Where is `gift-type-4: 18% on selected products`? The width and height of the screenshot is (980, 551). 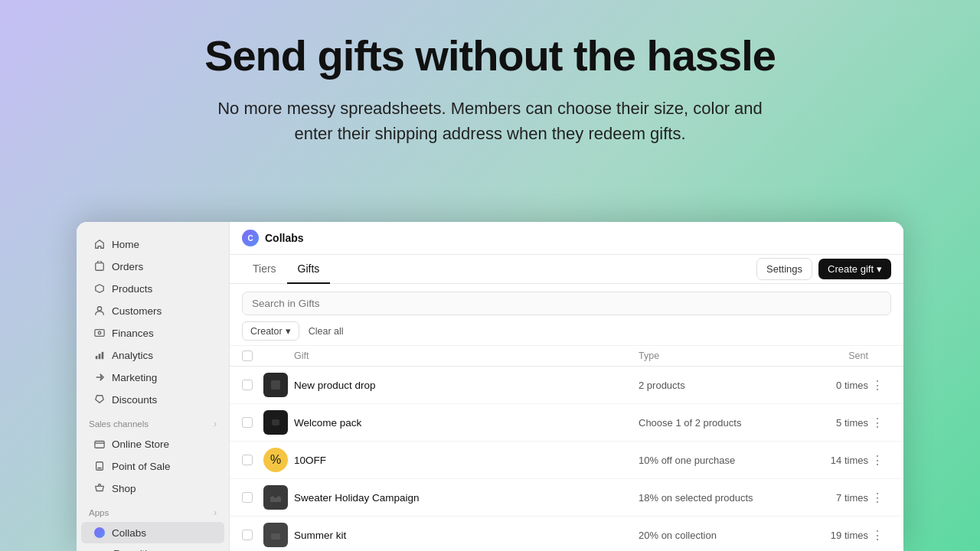
gift-type-4: 18% on selected products is located at coordinates (715, 497).